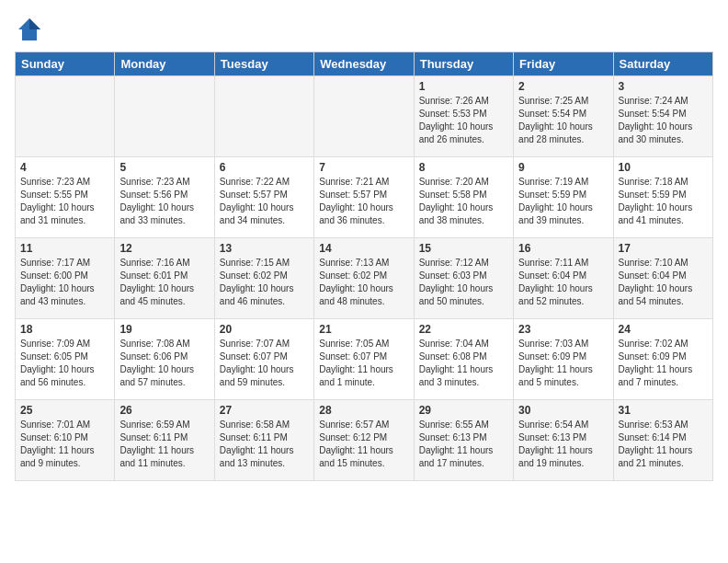 This screenshot has width=728, height=563. What do you see at coordinates (31, 29) in the screenshot?
I see `logo` at bounding box center [31, 29].